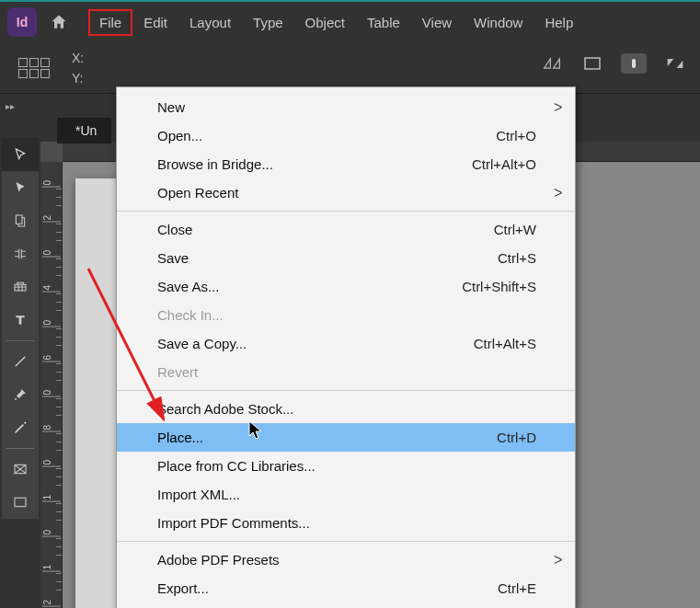 This screenshot has width=700, height=608. What do you see at coordinates (20, 188) in the screenshot?
I see `direct-selection-tool` at bounding box center [20, 188].